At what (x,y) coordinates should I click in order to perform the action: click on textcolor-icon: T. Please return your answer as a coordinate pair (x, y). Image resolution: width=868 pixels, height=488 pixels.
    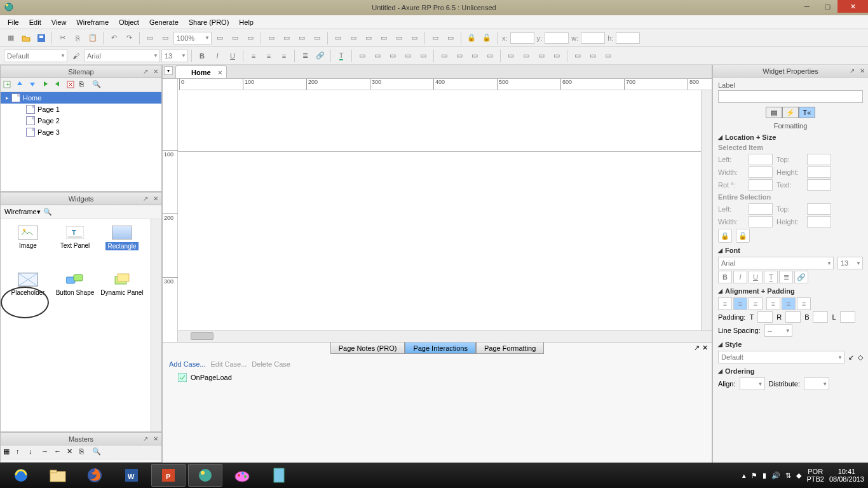
    Looking at the image, I should click on (341, 56).